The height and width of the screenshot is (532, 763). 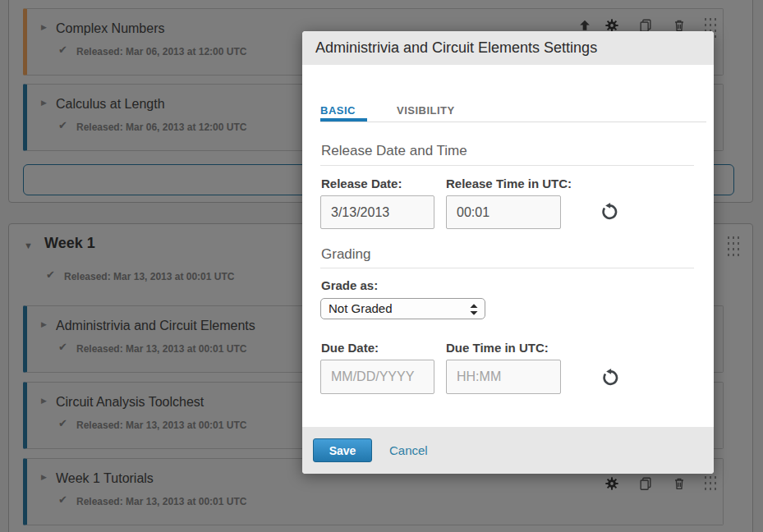 What do you see at coordinates (474, 310) in the screenshot?
I see `select-arrows-icon` at bounding box center [474, 310].